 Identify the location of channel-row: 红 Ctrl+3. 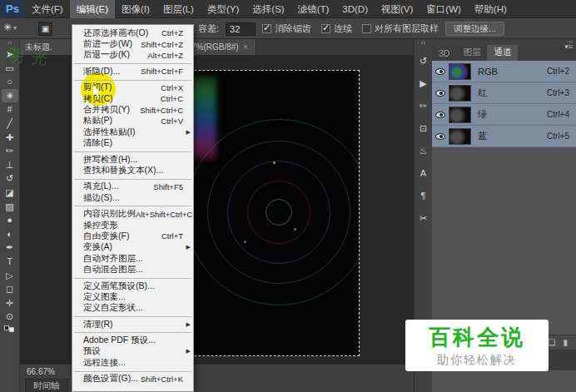
(504, 93).